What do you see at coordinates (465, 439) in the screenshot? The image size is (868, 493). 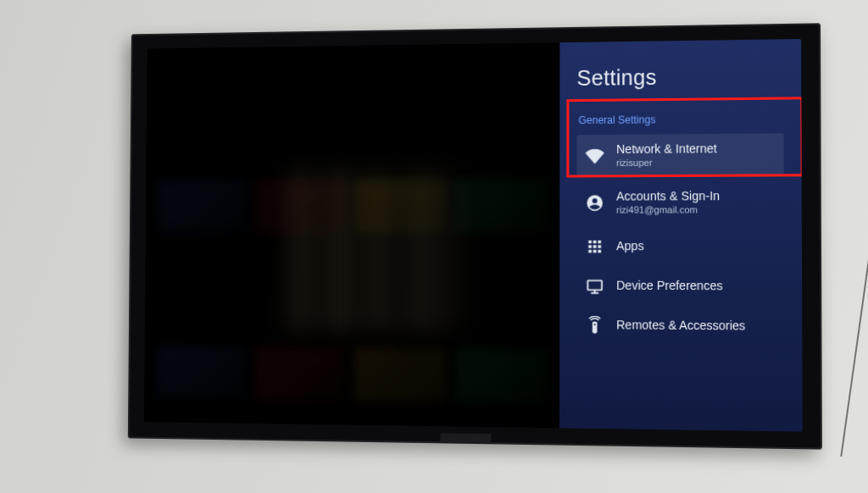 I see `tv-brand-bump` at bounding box center [465, 439].